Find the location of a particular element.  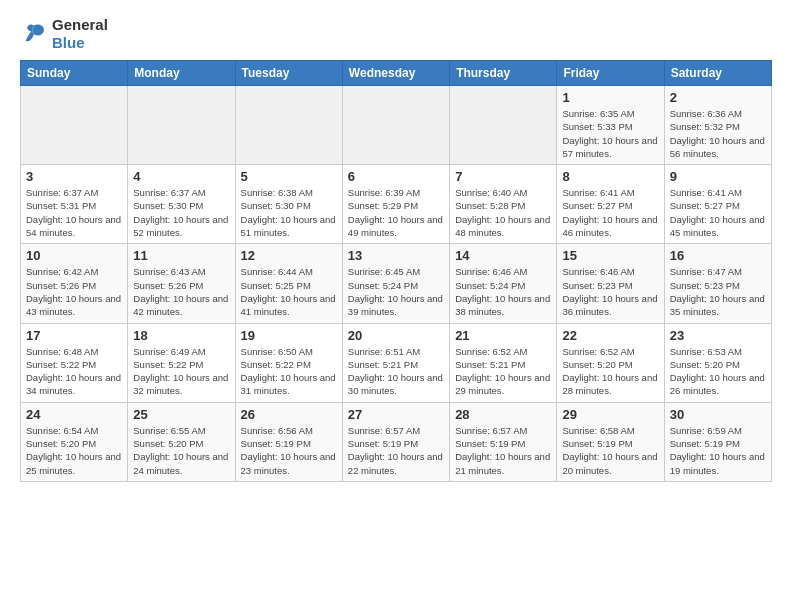

logo: General Blue is located at coordinates (64, 34).